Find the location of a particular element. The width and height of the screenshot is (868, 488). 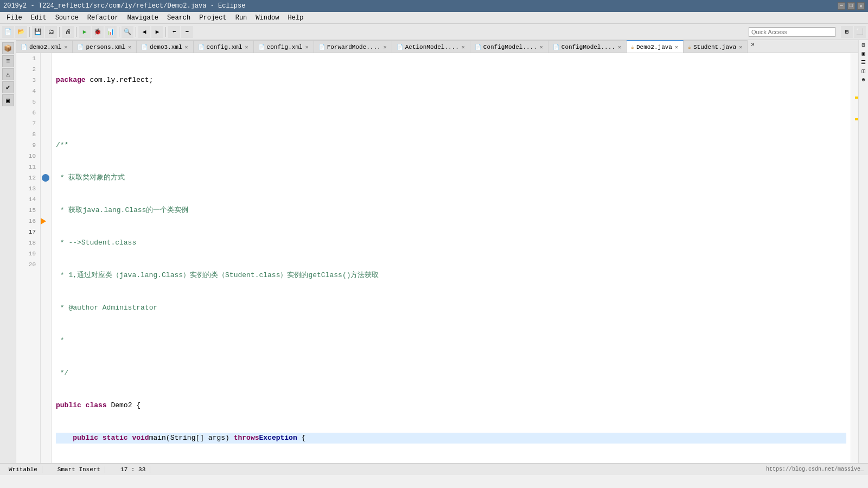

code-line-10: */ is located at coordinates (451, 373).